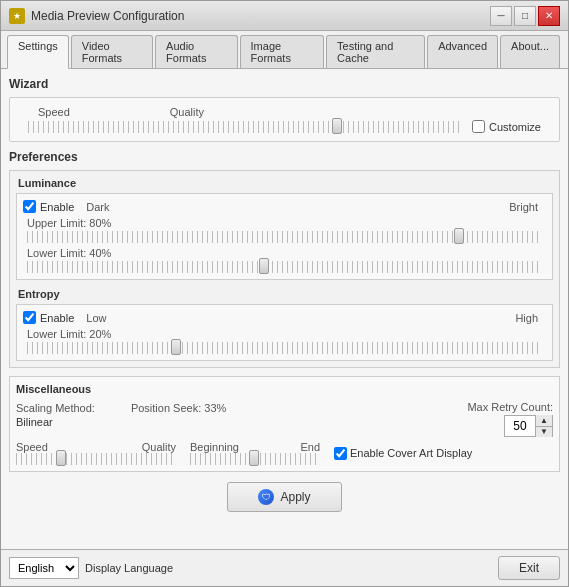 Image resolution: width=569 pixels, height=587 pixels. Describe the element at coordinates (96, 16) in the screenshot. I see `title-bar-left: ★ Media Preview Configuration` at that location.